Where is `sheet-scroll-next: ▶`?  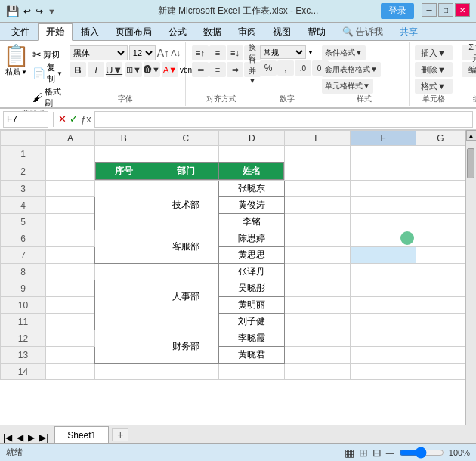
sheet-scroll-next: ▶ is located at coordinates (32, 438).